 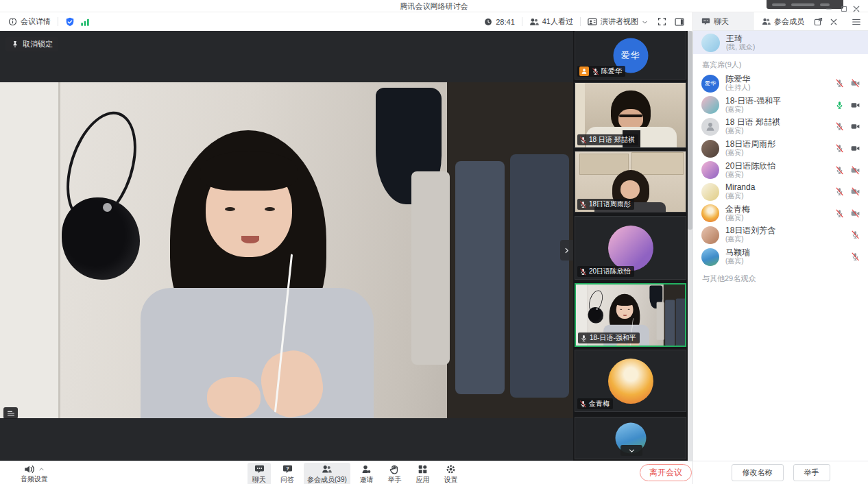 What do you see at coordinates (355, 473) in the screenshot?
I see `toolbar-buttons: 聊天?问答参会成员(39)邀请举手应用设置` at bounding box center [355, 473].